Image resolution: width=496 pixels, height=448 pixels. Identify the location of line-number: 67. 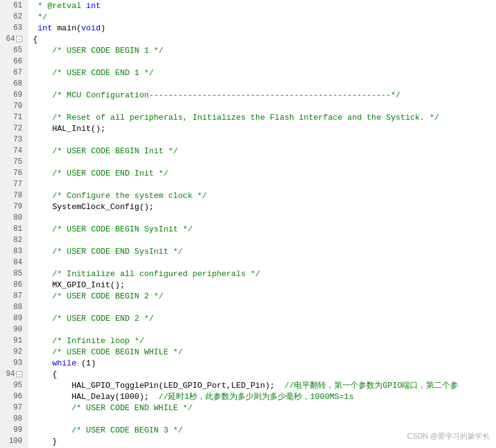
(14, 73).